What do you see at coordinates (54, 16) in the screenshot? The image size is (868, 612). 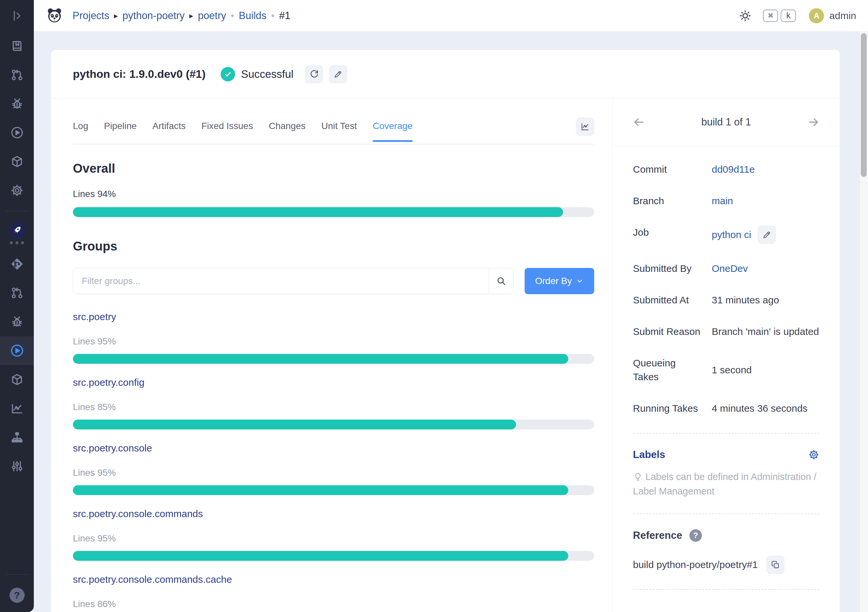 I see `onedev-logo` at bounding box center [54, 16].